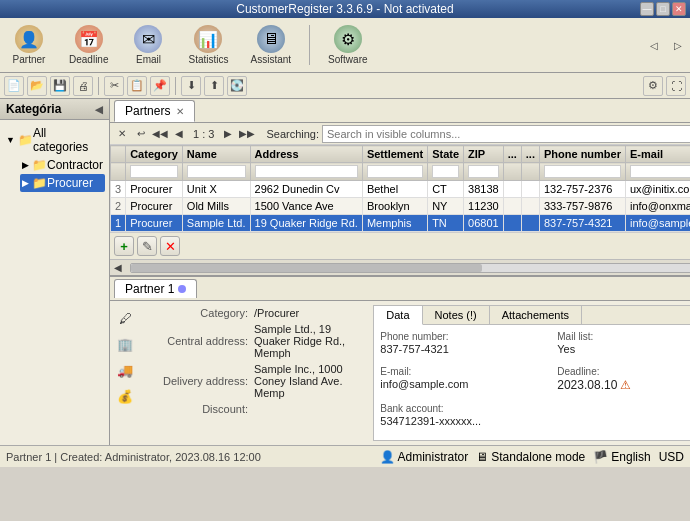  What do you see at coordinates (125, 396) in the screenshot?
I see `detail-icon-4: 💰` at bounding box center [125, 396].